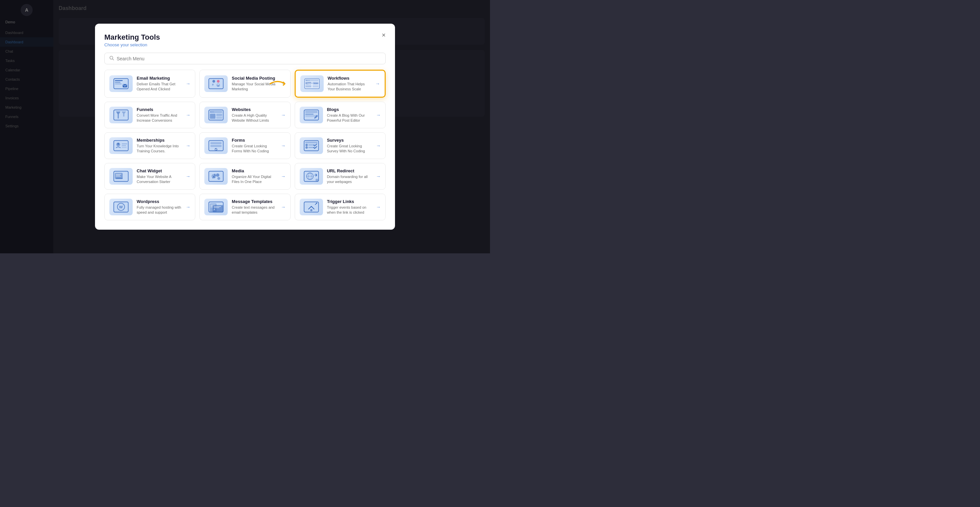 This screenshot has height=507, width=980. I want to click on memberships-info: Memberships Turn Your Knowledge Into Tra…, so click(159, 146).